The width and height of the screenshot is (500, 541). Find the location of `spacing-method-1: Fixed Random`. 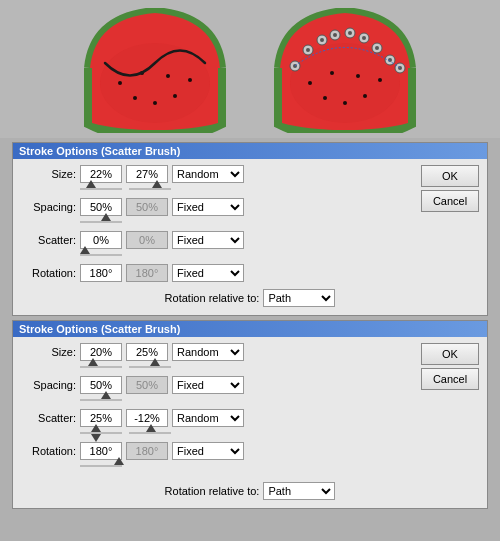

spacing-method-1: Fixed Random is located at coordinates (208, 207).